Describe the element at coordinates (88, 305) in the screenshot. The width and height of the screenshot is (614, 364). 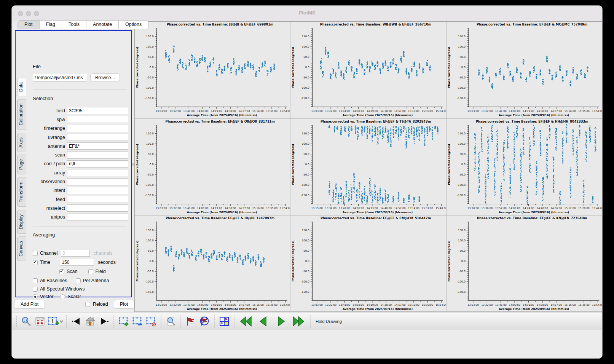
I see `reload-checkbox` at that location.